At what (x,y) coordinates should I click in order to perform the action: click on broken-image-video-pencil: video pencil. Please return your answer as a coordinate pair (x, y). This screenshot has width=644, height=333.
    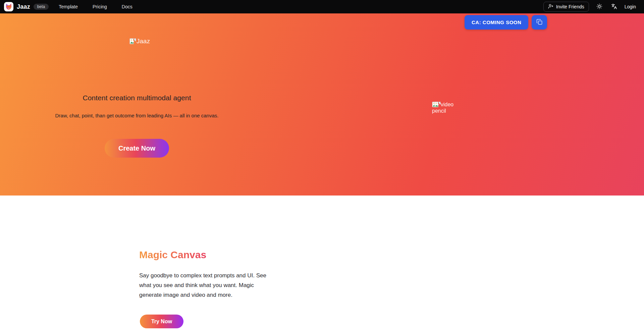
    Looking at the image, I should click on (445, 108).